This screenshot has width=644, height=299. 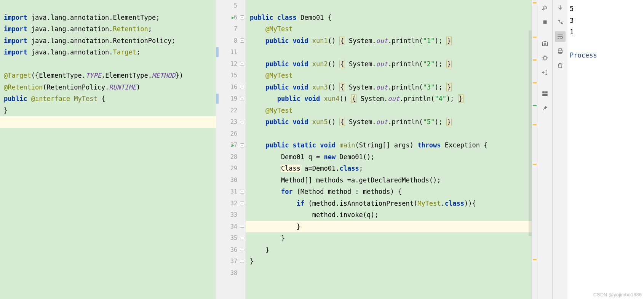 What do you see at coordinates (389, 168) in the screenshot?
I see `code-line: Class a=Demo01.class;` at bounding box center [389, 168].